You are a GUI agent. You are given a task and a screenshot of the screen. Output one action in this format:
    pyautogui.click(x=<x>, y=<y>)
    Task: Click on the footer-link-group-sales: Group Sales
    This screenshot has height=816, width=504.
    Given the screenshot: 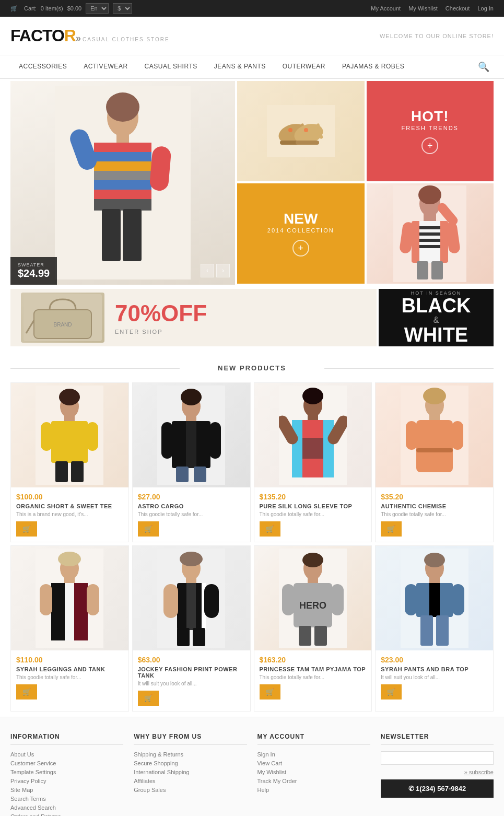 What is the action you would take?
    pyautogui.click(x=190, y=790)
    